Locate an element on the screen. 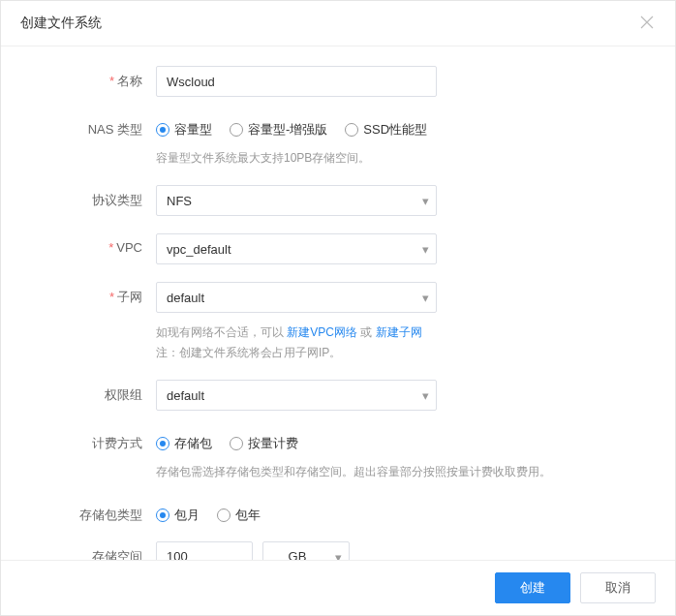 The height and width of the screenshot is (616, 676). radio-package: 存储包 is located at coordinates (184, 444).